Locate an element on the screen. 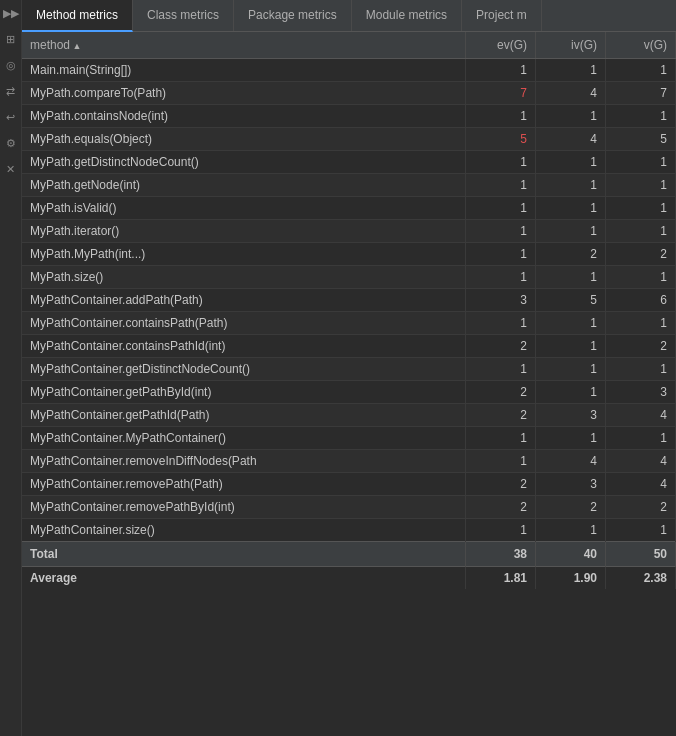  total-ivg: 40 is located at coordinates (571, 554).